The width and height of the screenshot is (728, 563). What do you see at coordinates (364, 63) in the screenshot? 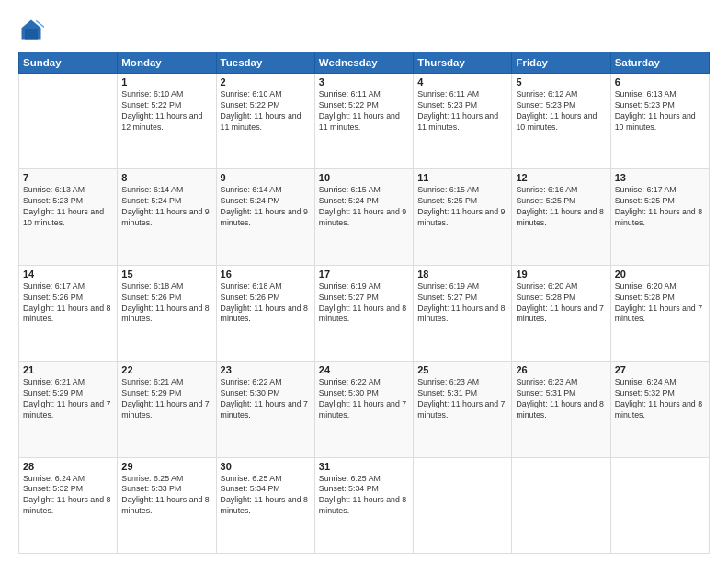
I see `header-row: SundayMondayTuesdayWednesdayThursdayFrid…` at bounding box center [364, 63].